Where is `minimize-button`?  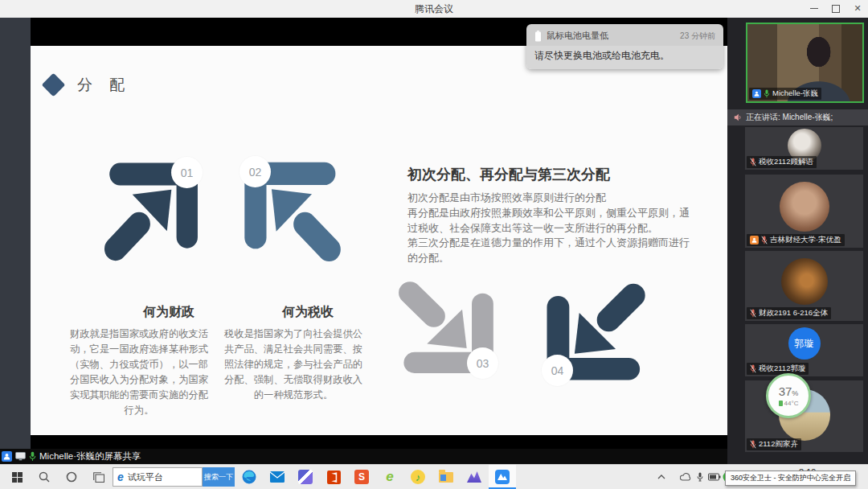 minimize-button is located at coordinates (814, 8).